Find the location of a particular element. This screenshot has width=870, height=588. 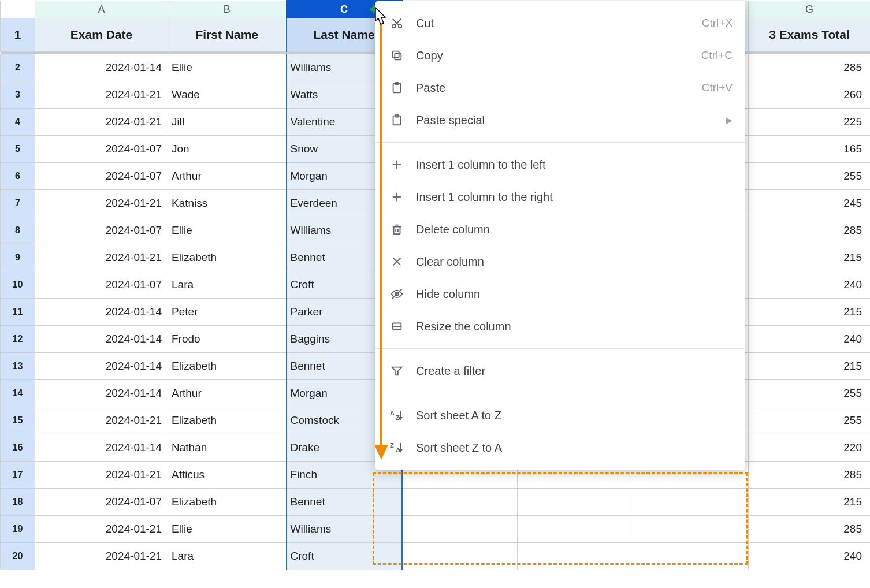

cell-a5: 2024-01-07 is located at coordinates (102, 149).